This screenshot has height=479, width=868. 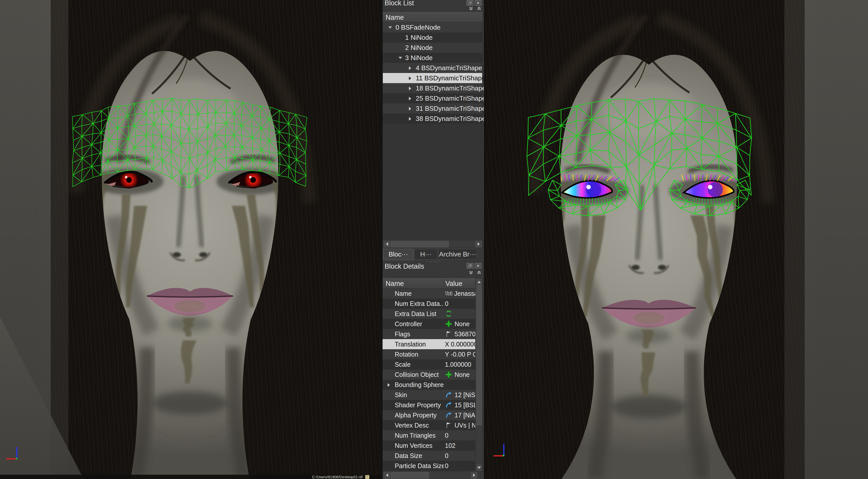 I want to click on detail-name: Particle Data Size, so click(x=419, y=466).